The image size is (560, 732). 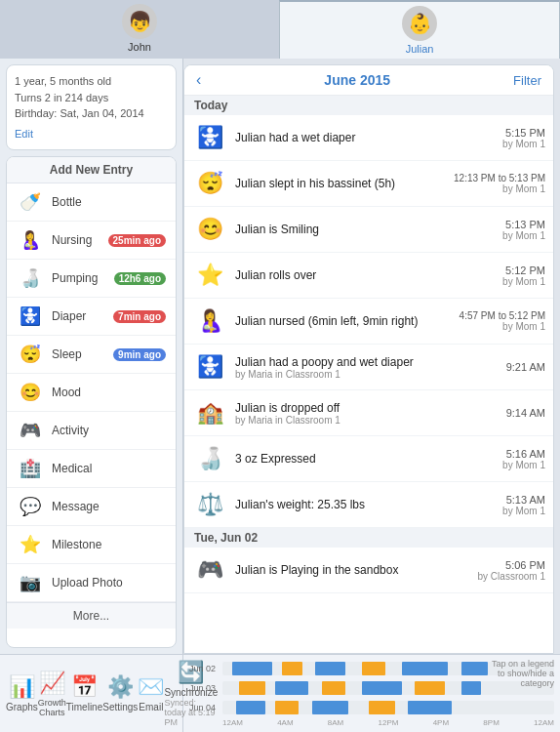 I want to click on entry-pumping: 🍶 Pumping 12h6 ago, so click(x=92, y=279).